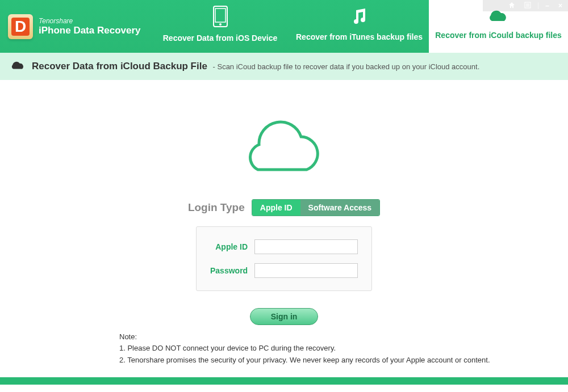  Describe the element at coordinates (548, 6) in the screenshot. I see `minimize-button: –` at that location.